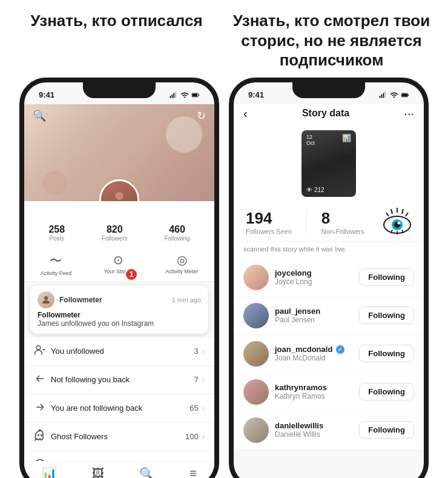 The width and height of the screenshot is (448, 478). Describe the element at coordinates (177, 239) in the screenshot. I see `following-label: Following` at that location.